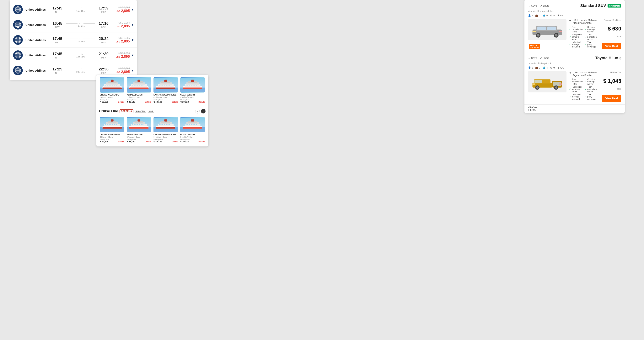  Describe the element at coordinates (158, 102) in the screenshot. I see `cruise-price: ₹ 40,140` at that location.